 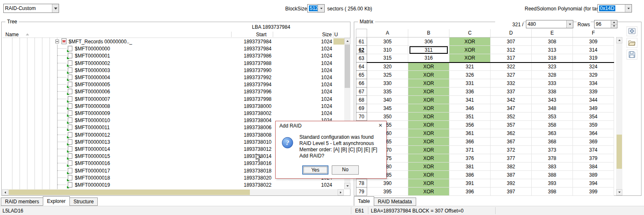 What do you see at coordinates (395, 202) in the screenshot?
I see `tab-raid-metadata: RAID Metadata` at bounding box center [395, 202].